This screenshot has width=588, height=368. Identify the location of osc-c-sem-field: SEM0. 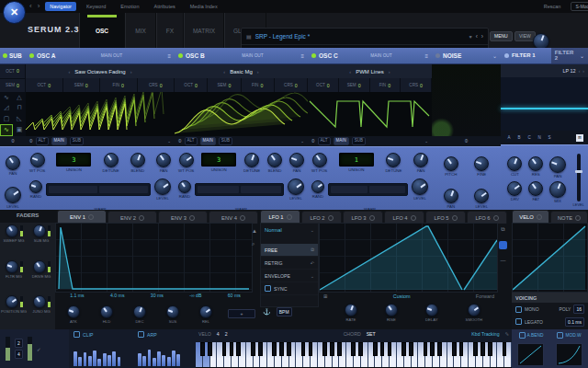
(355, 85).